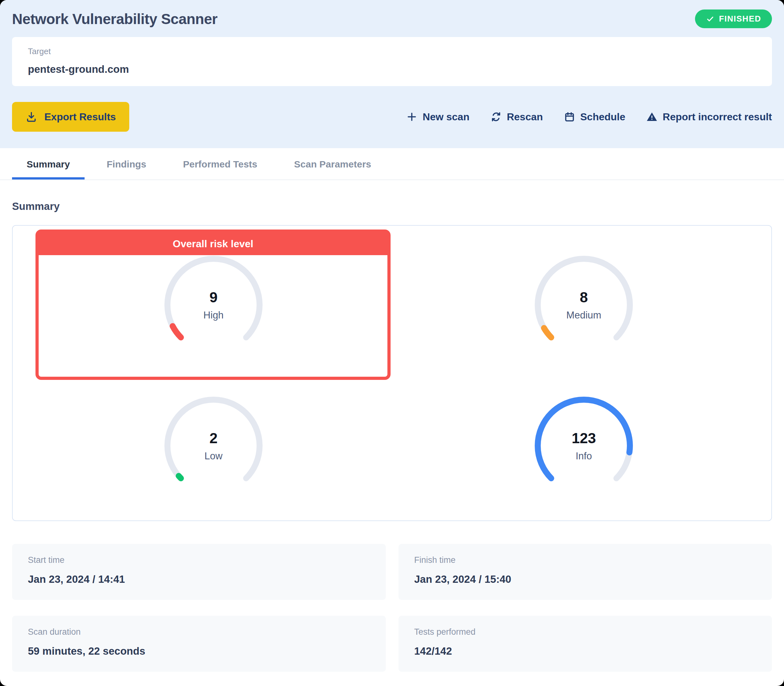  What do you see at coordinates (584, 446) in the screenshot?
I see `gauge-info: 123 Info` at bounding box center [584, 446].